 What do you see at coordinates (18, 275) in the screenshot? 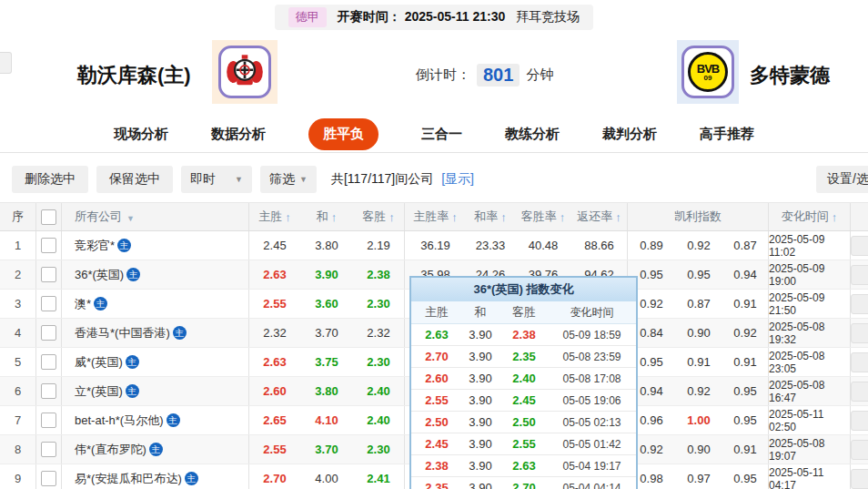
I see `row-index: 2` at bounding box center [18, 275].